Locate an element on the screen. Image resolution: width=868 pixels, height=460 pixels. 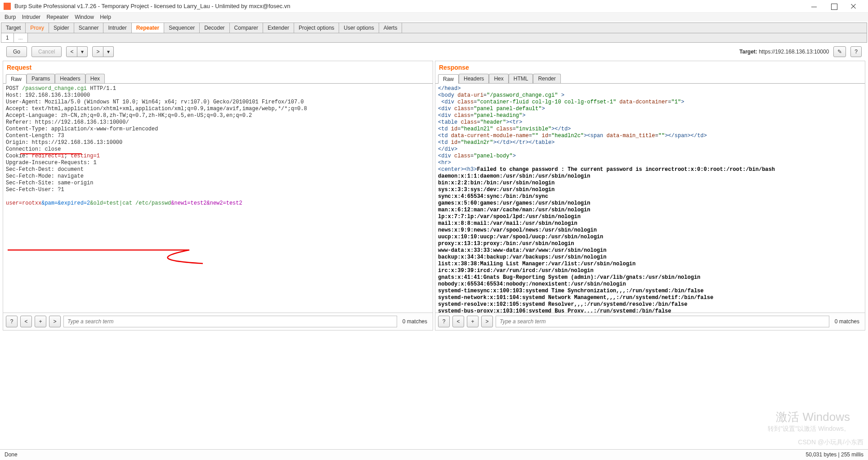
menubar: Burp Intruder Repeater Window Help is located at coordinates (434, 17).